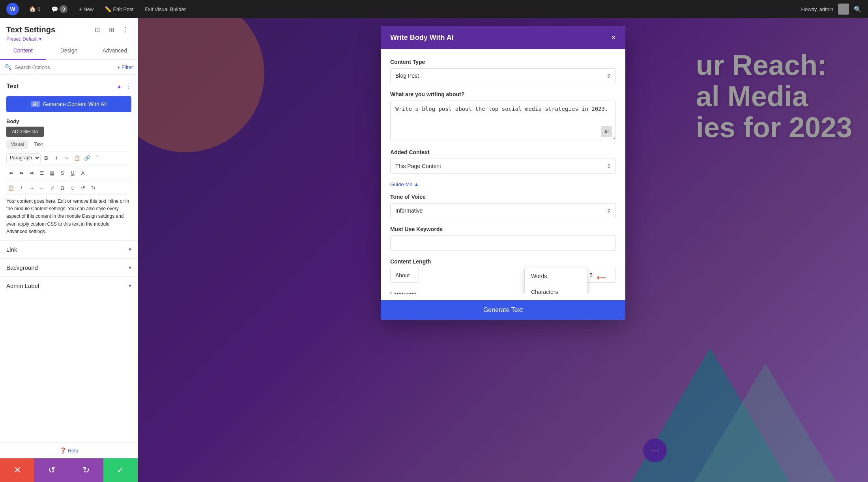 The height and width of the screenshot is (482, 868). I want to click on content-type-label: Content Type, so click(503, 62).